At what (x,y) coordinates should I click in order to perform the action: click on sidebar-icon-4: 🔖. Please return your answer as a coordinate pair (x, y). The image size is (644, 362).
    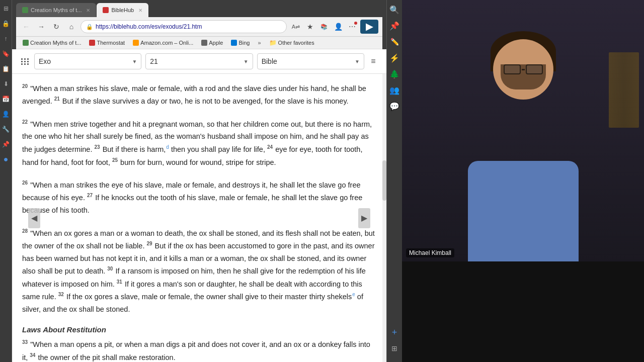
    Looking at the image, I should click on (6, 54).